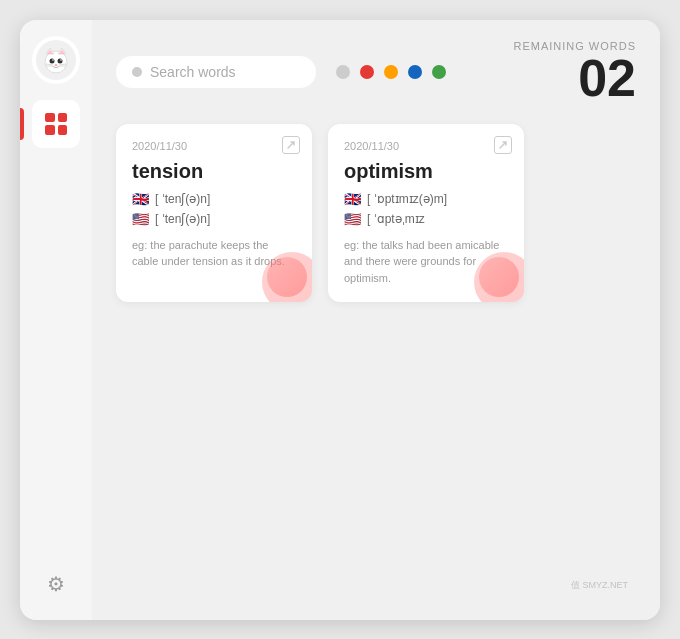 This screenshot has width=680, height=639. Describe the element at coordinates (426, 199) in the screenshot. I see `phonetic-uk: 🇬🇧 [ ˈɒptɪmɪz(ə)m]` at that location.